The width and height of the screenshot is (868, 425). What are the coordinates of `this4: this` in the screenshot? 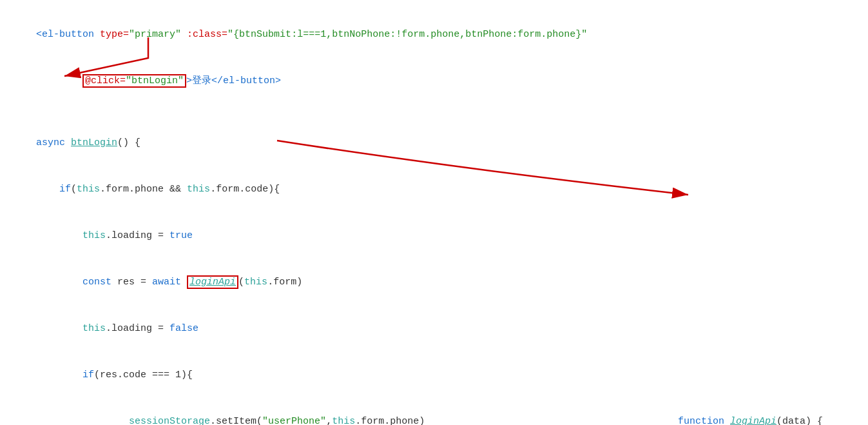 It's located at (256, 282).